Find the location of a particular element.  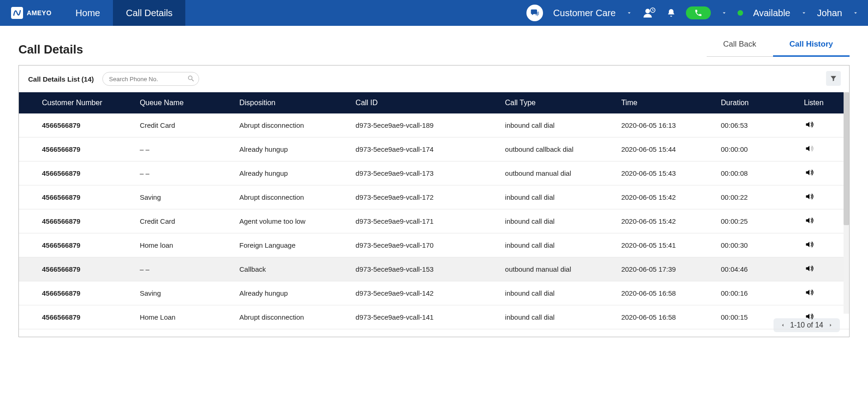

cell-call-id: d973-5ece9ae9-vcall-172 is located at coordinates (425, 197).